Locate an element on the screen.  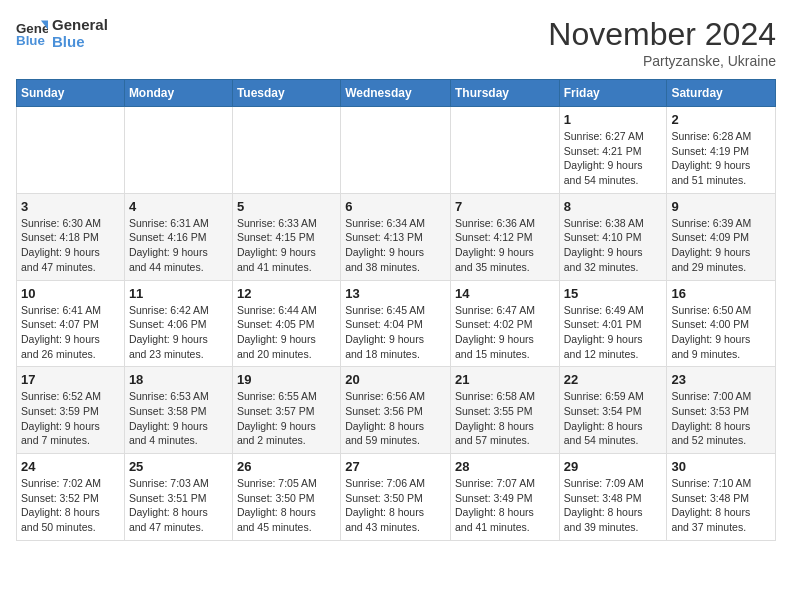
calendar-week-row: 10Sunrise: 6:41 AM Sunset: 4:07 PM Dayli… is located at coordinates (396, 324).